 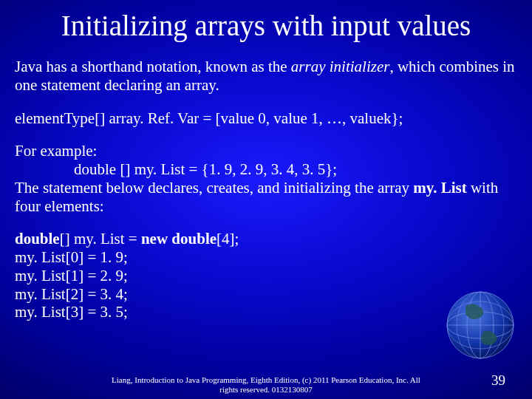 I want to click on globe-icon, so click(x=480, y=325).